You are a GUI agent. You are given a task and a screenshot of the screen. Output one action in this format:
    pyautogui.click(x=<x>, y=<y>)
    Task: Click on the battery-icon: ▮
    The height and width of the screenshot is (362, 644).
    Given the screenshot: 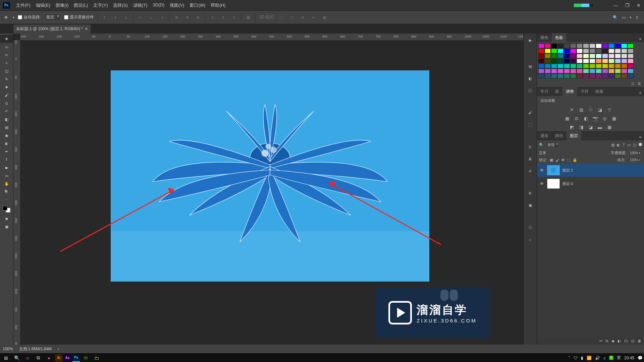 What is the action you would take?
    pyautogui.click(x=582, y=358)
    